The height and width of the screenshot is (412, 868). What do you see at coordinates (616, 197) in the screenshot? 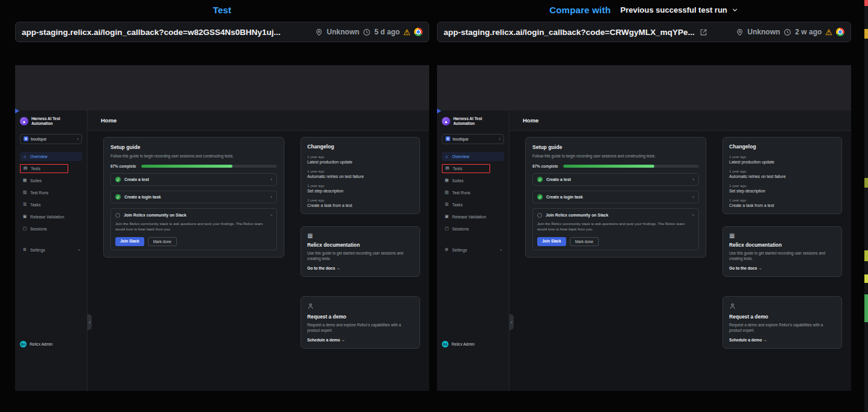
I see `setup-guide-card: Setup guide Follow this guide to begin r…` at bounding box center [616, 197].